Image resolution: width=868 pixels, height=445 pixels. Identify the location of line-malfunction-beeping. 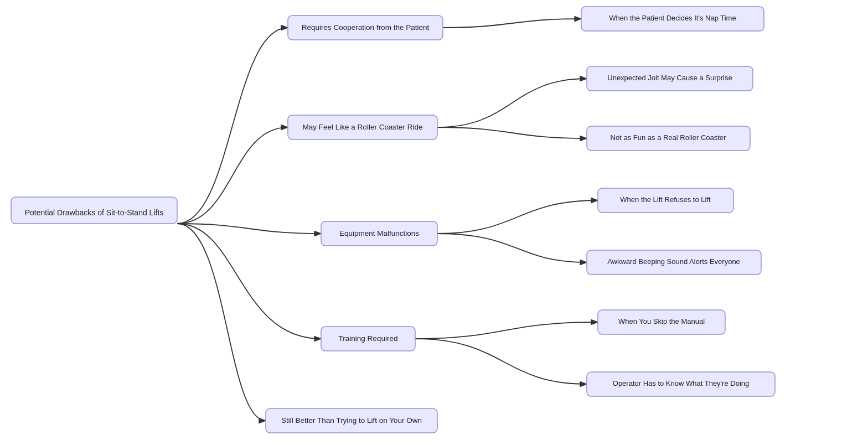
(512, 248).